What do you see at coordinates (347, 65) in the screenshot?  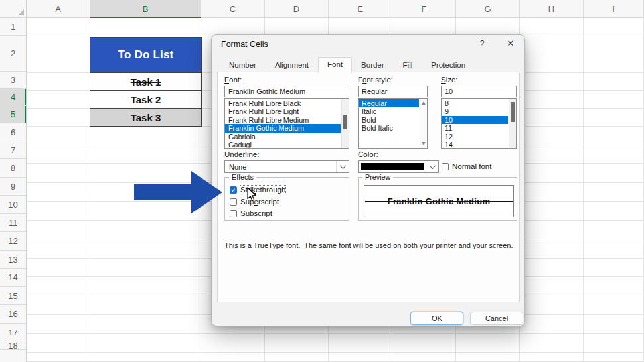 I see `dialog-tabs: NumberAlignmentFontBorderFillProtection` at bounding box center [347, 65].